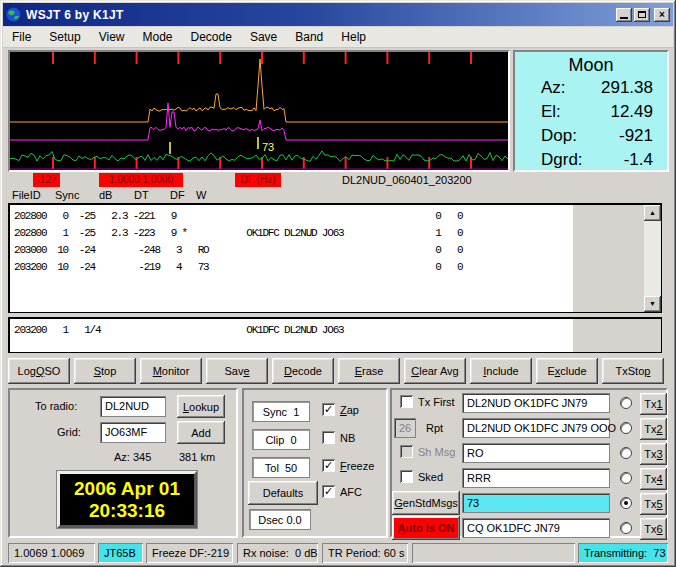 Image resolution: width=676 pixels, height=567 pixels. Describe the element at coordinates (201, 195) in the screenshot. I see `col-w: W` at that location.